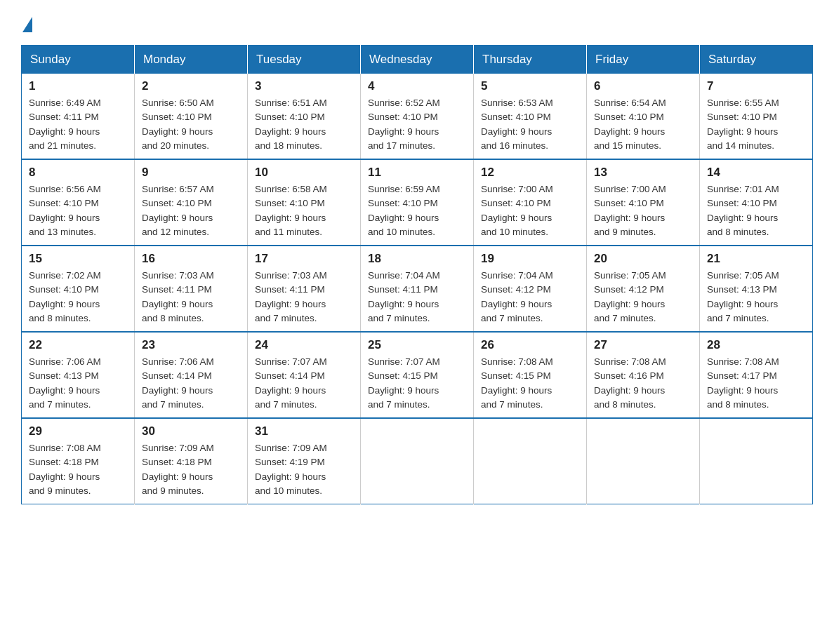 The image size is (834, 644). What do you see at coordinates (643, 259) in the screenshot?
I see `day-number: 20` at bounding box center [643, 259].